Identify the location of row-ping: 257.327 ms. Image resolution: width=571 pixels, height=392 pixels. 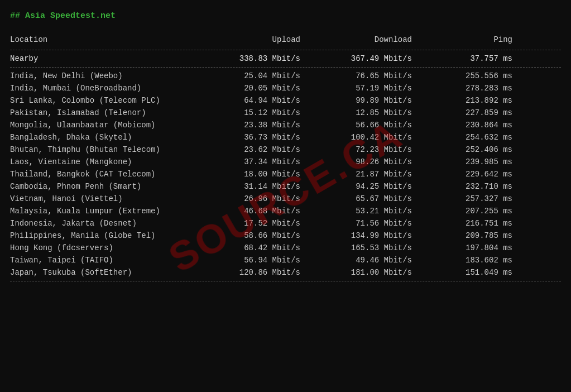
(468, 199).